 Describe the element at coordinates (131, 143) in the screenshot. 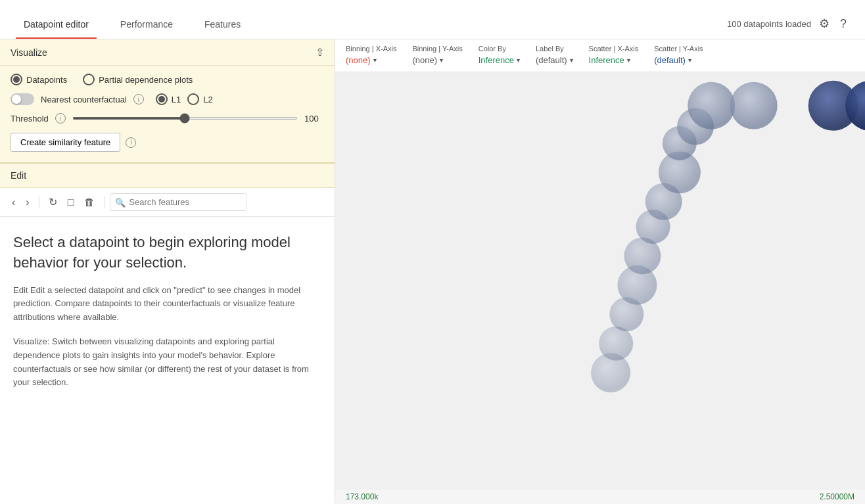

I see `create-similarity-info-icon: i` at that location.